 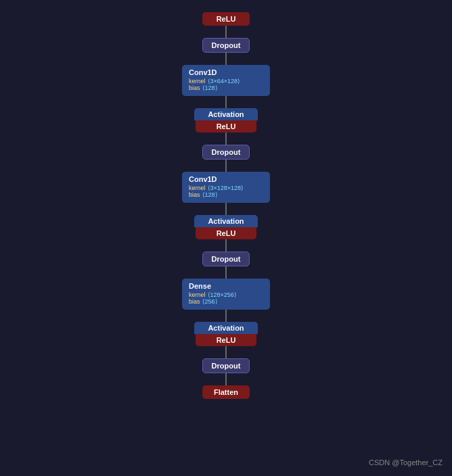 I want to click on relu-node-1: ReLU, so click(x=226, y=19).